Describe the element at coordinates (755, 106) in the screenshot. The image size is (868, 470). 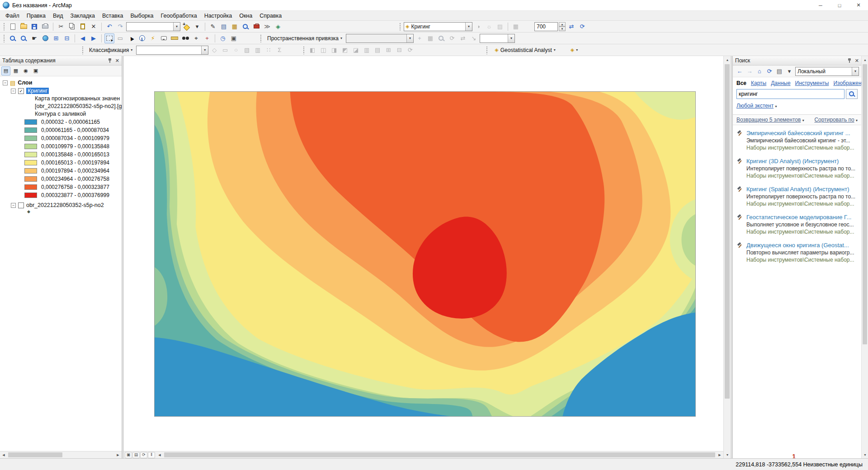
I see `extent-filter-link: Любой экстент` at that location.